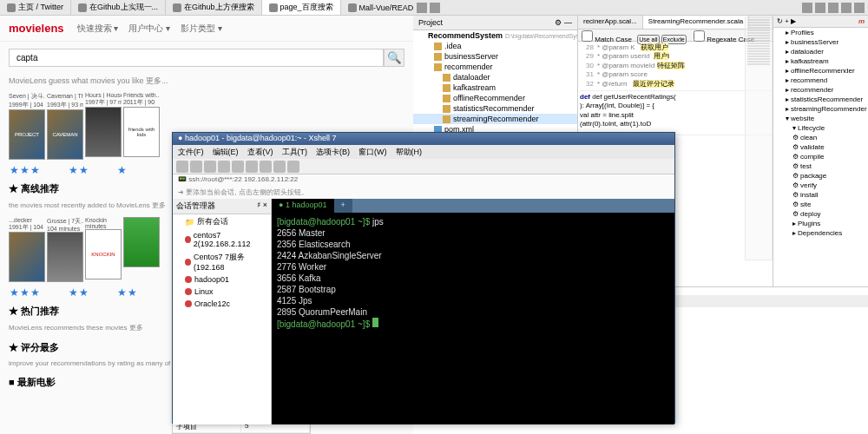  What do you see at coordinates (821, 137) in the screenshot?
I see `maven-goal: ⚙ clean` at bounding box center [821, 137].